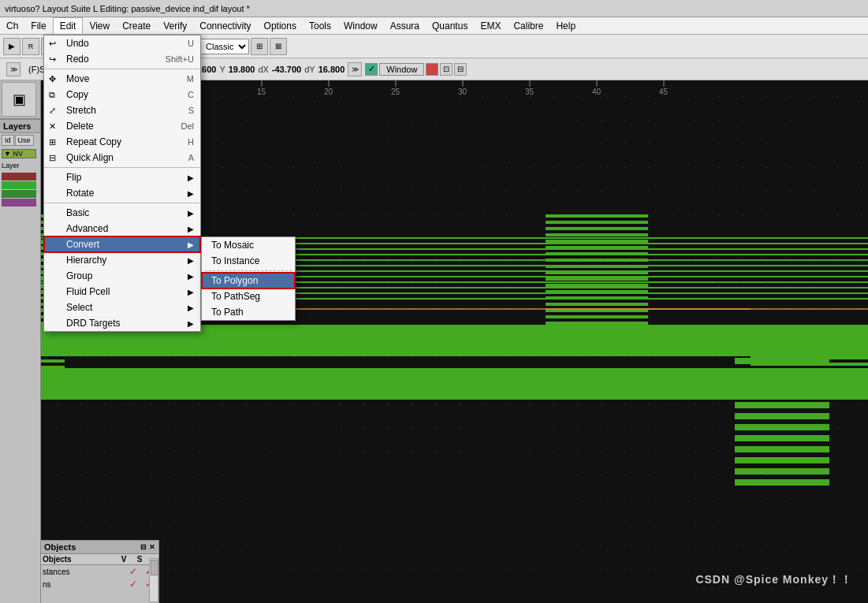 The height and width of the screenshot is (603, 868). What do you see at coordinates (281, 25) in the screenshot?
I see `menu-options: Options` at bounding box center [281, 25].